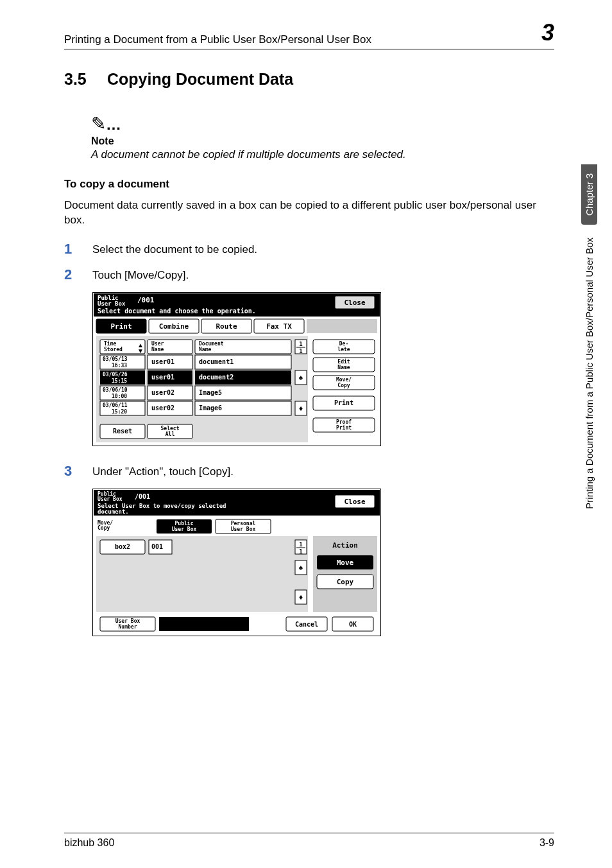  What do you see at coordinates (303, 40) in the screenshot?
I see `header-title: Printing a Document from a Public User B…` at bounding box center [303, 40].